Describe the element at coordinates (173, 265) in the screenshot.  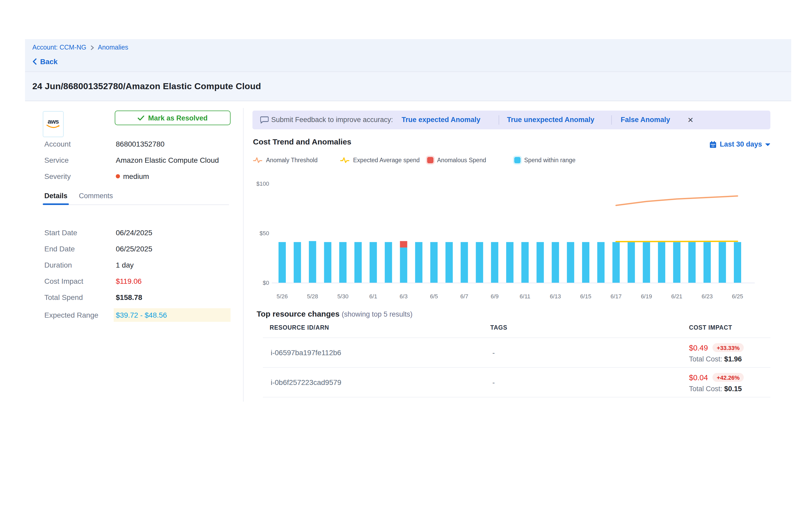
I see `detail-value: 1 day` at that location.